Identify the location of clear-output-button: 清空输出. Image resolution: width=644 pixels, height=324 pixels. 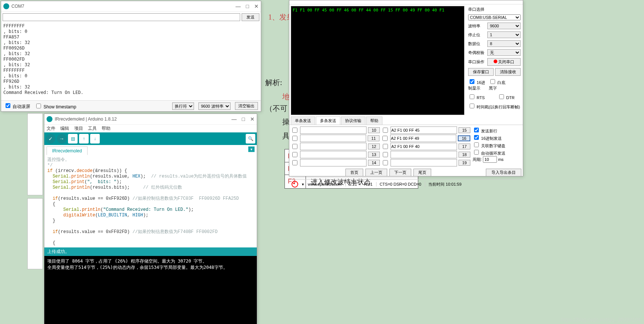
(246, 106).